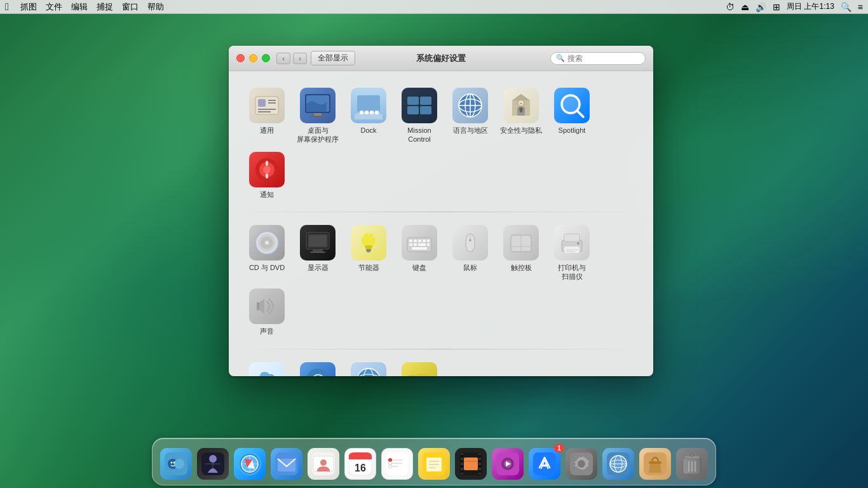  What do you see at coordinates (508, 464) in the screenshot?
I see `dock-item-itunes` at bounding box center [508, 464].